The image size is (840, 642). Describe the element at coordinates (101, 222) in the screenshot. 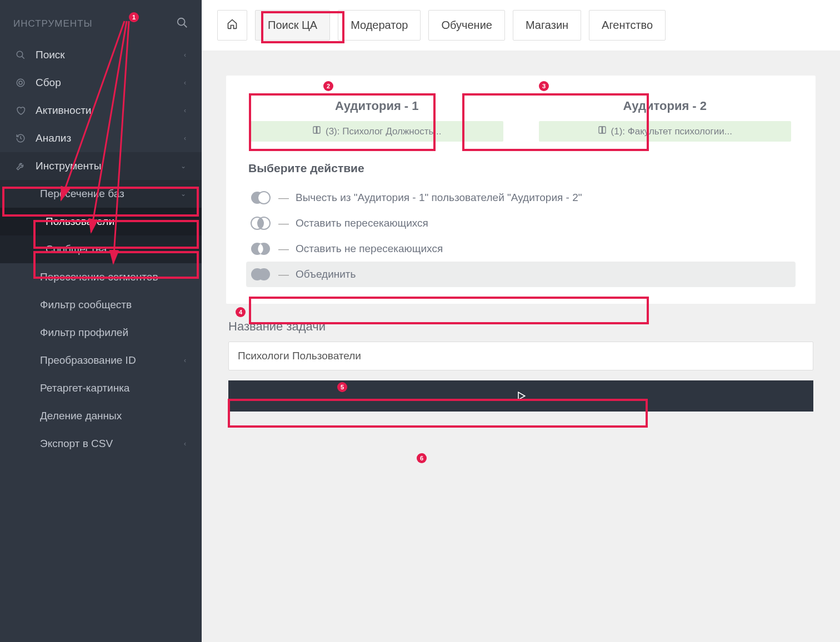

I see `sidebar-subitem-users: Пользователи` at that location.